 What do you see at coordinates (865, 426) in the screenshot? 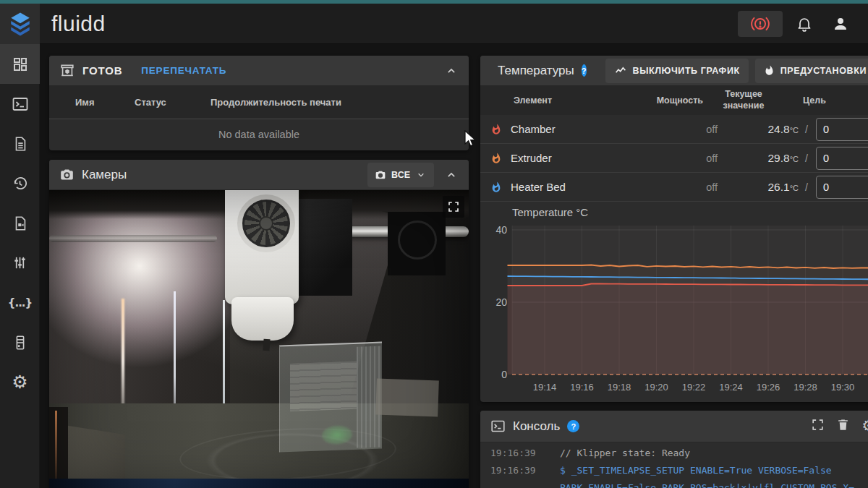
I see `gear-icon: ⚙` at bounding box center [865, 426].